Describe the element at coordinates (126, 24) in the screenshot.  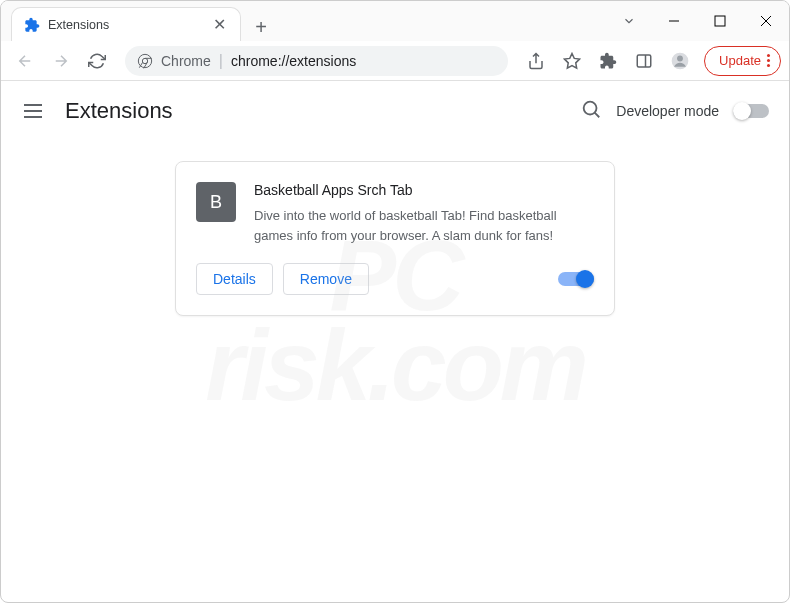
I see `browser-tab: Extensions ✕` at that location.